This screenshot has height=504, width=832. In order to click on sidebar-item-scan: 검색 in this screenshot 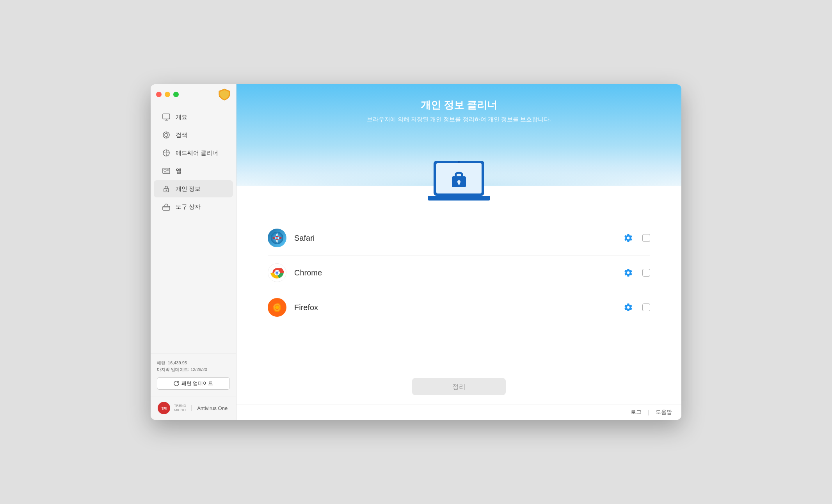, I will do `click(194, 135)`.